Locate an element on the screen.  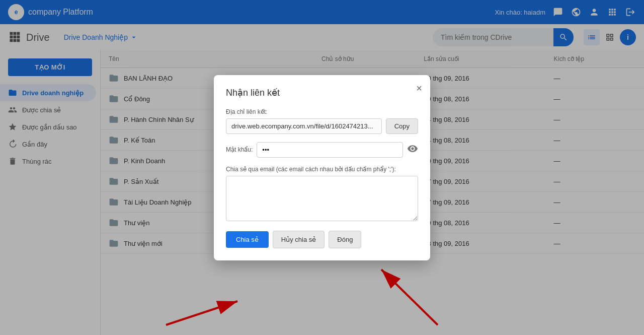
modal-close-x-button: × is located at coordinates (419, 88).